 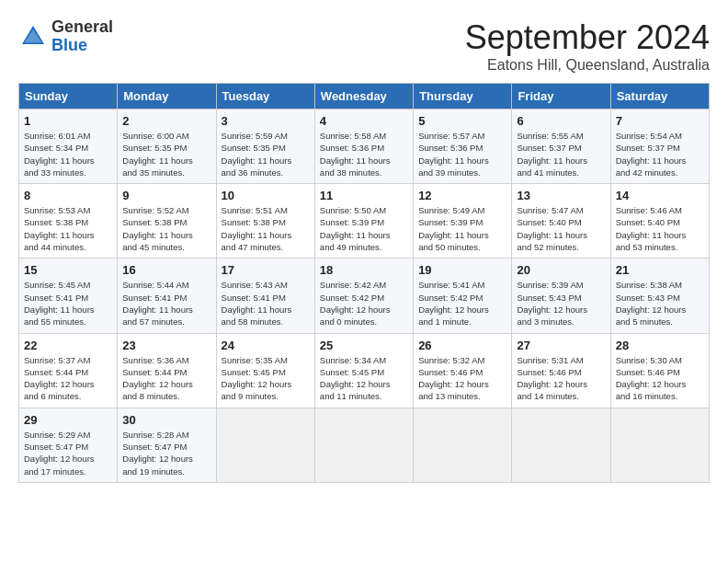 I want to click on location-subtitle: Eatons Hill, Queensland, Australia, so click(x=587, y=65).